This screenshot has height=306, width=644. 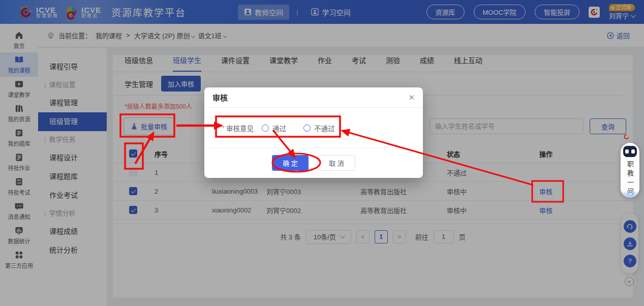 I want to click on robot-icon, so click(x=630, y=151).